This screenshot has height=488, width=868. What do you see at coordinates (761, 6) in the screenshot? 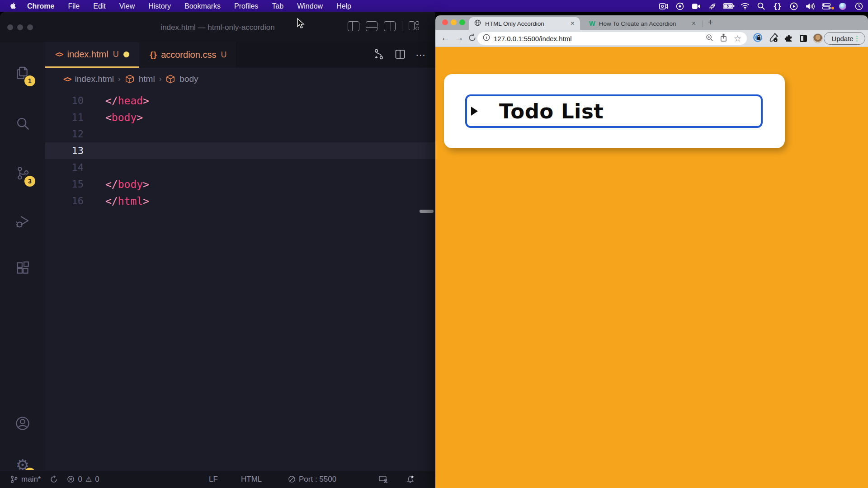
I see `menubar-status-icons: {}` at bounding box center [761, 6].